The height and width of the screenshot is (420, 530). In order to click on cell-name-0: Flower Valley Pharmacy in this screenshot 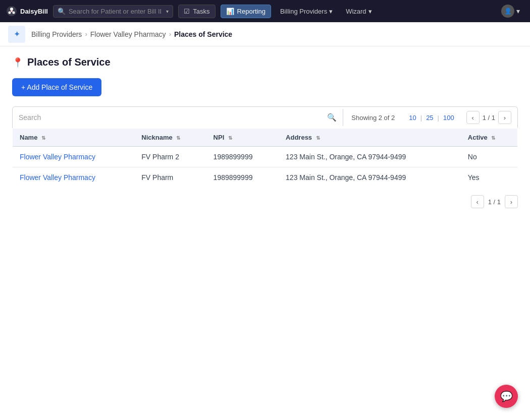, I will do `click(74, 157)`.